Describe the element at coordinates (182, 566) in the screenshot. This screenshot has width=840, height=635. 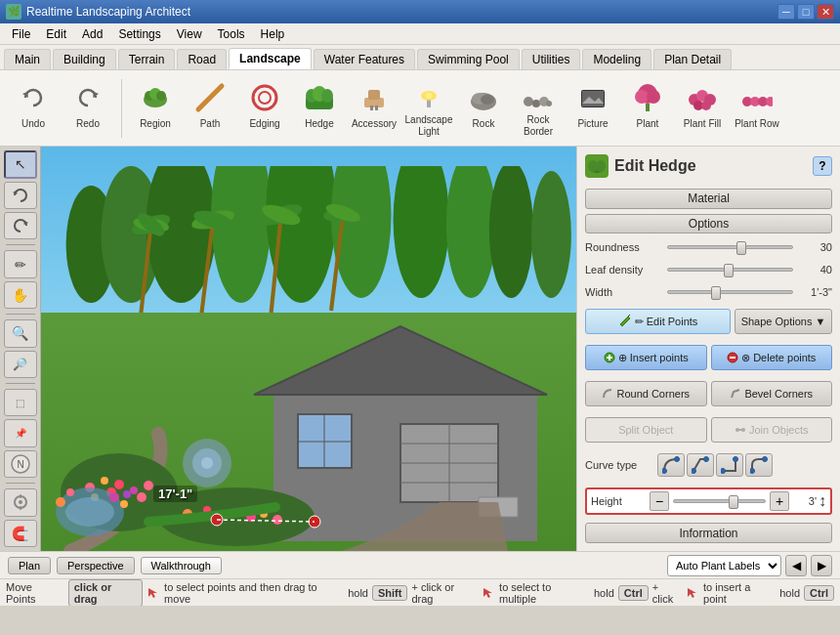
I see `walkthrough-view-button: Walkthrough` at that location.